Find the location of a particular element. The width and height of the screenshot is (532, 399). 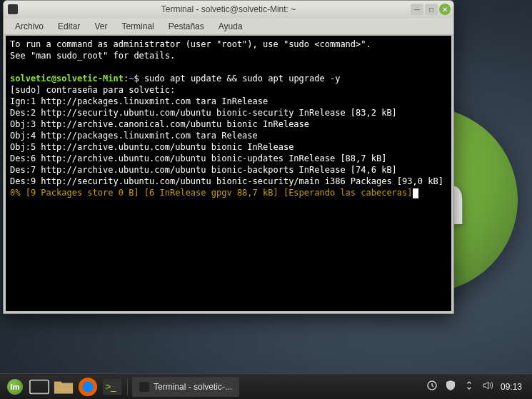

files-launcher is located at coordinates (64, 387).